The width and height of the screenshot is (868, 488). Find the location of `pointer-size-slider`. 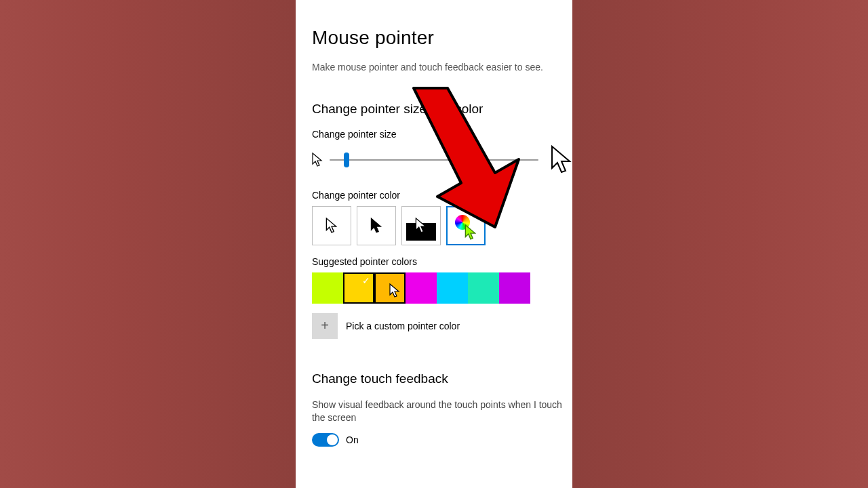

pointer-size-slider is located at coordinates (434, 160).